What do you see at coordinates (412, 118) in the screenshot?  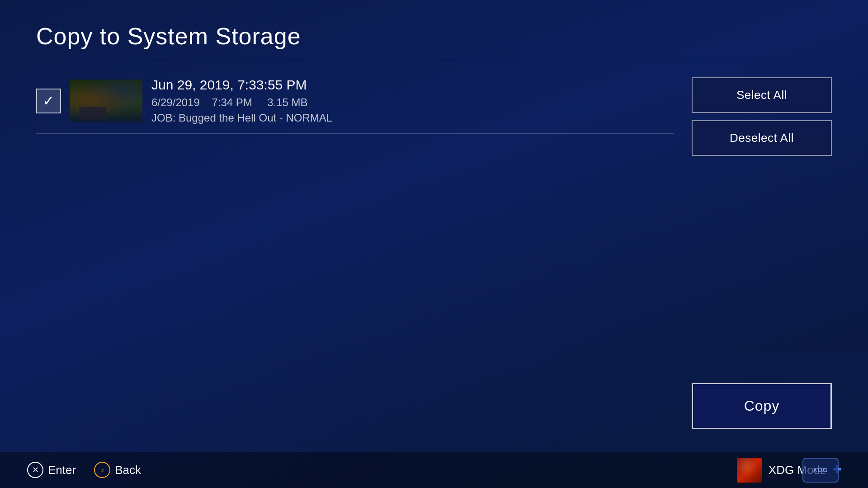 I see `save-job: JOB: Bugged the Hell Out - NORMAL` at bounding box center [412, 118].